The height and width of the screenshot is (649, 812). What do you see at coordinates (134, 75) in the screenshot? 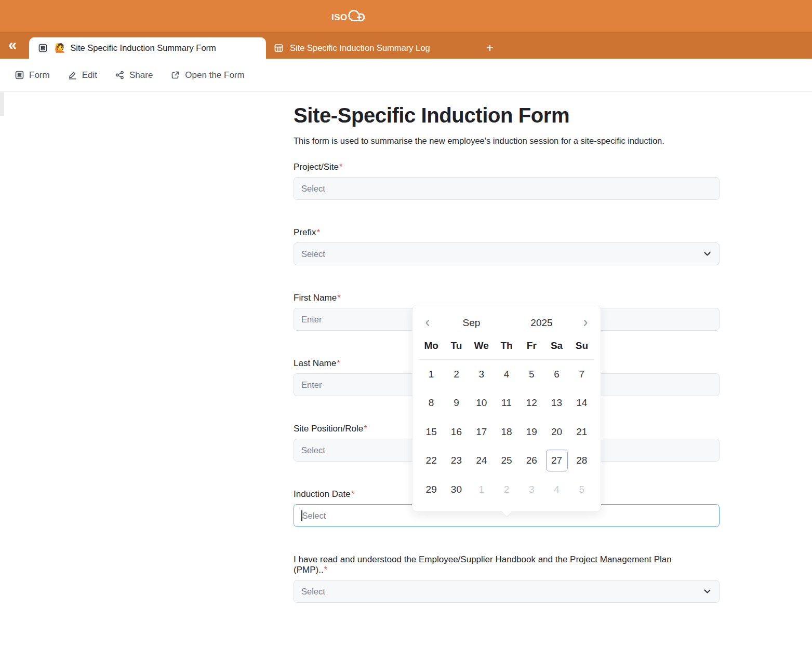
I see `share-button: Share` at bounding box center [134, 75].